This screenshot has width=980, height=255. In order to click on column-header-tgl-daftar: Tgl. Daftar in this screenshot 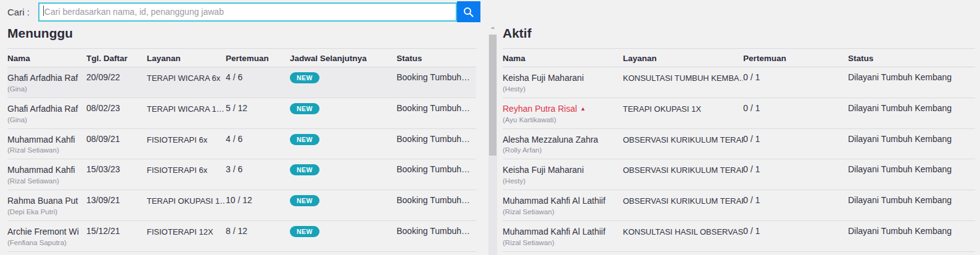, I will do `click(117, 58)`.